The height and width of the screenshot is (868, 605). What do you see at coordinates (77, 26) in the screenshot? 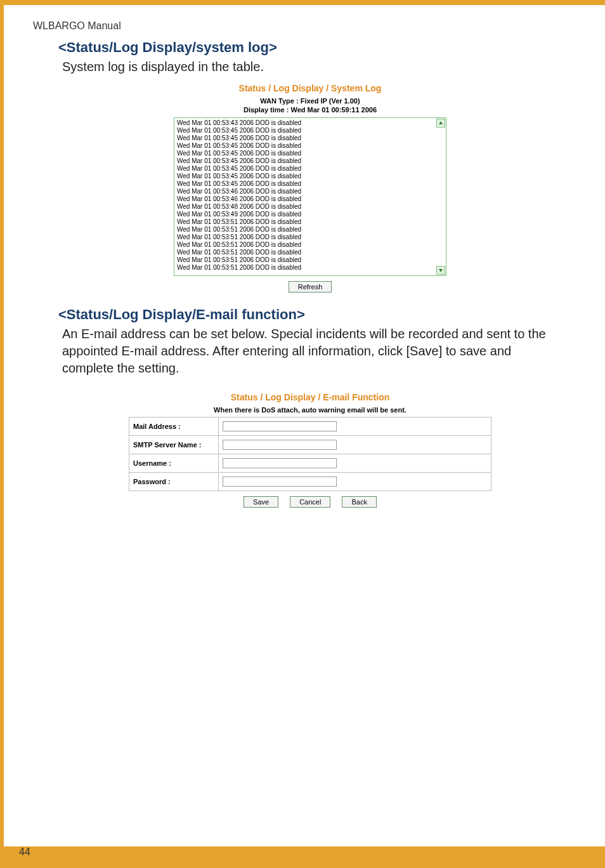
I see `doc-header: WLBARGO Manual` at bounding box center [77, 26].